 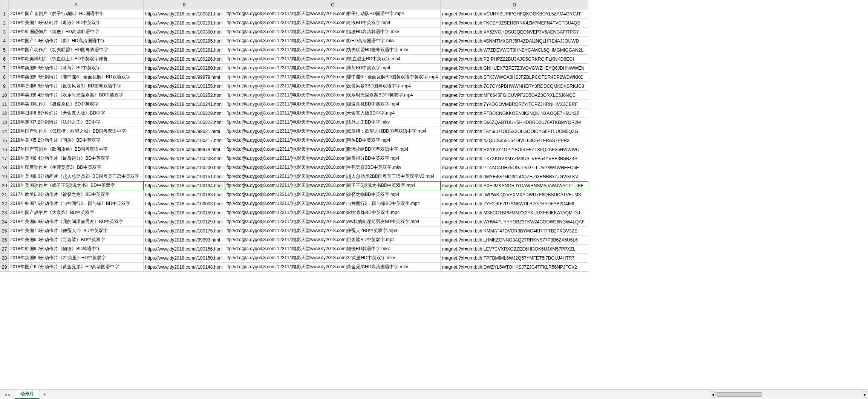 I want to click on cell: 2017年国产喜剧片《欧洲攻略》BD国粤双语中字, so click(x=76, y=150).